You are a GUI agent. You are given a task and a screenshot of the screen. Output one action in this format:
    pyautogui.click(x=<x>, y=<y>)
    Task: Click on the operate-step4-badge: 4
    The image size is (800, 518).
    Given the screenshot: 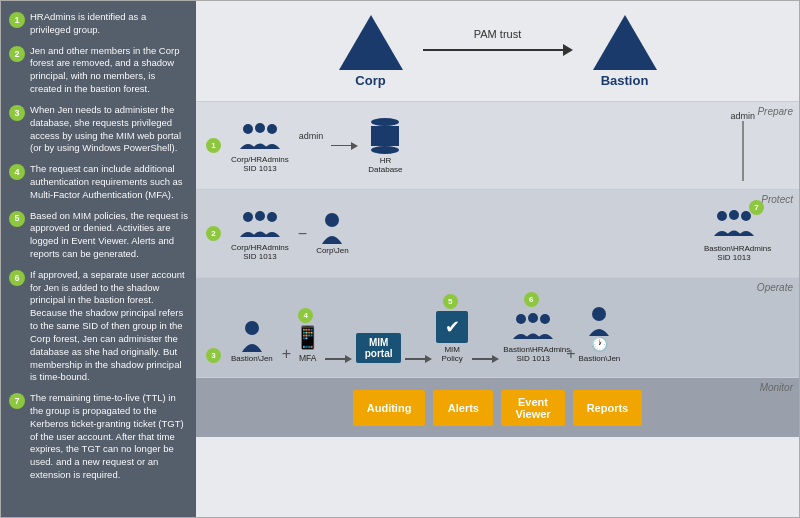 What is the action you would take?
    pyautogui.click(x=306, y=316)
    